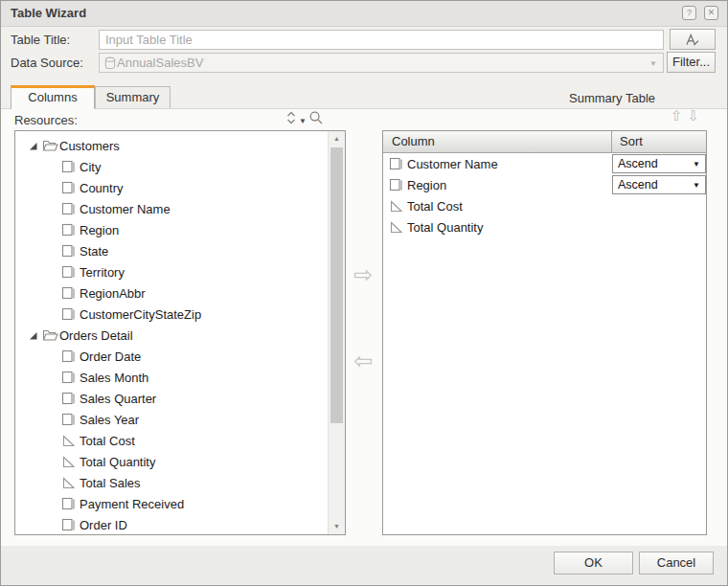  Describe the element at coordinates (114, 377) in the screenshot. I see `tree-field-label: Sales Month` at that location.